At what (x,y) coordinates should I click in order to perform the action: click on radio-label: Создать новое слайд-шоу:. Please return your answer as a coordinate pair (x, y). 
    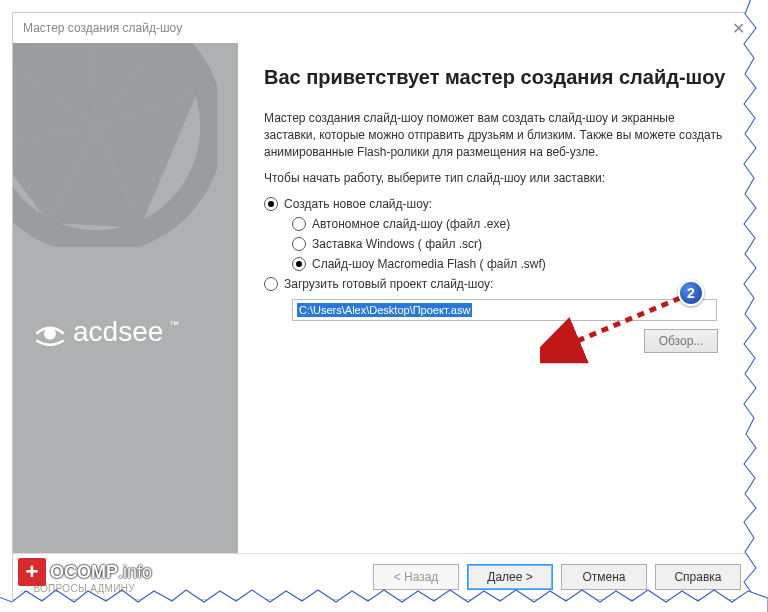
    Looking at the image, I should click on (358, 204).